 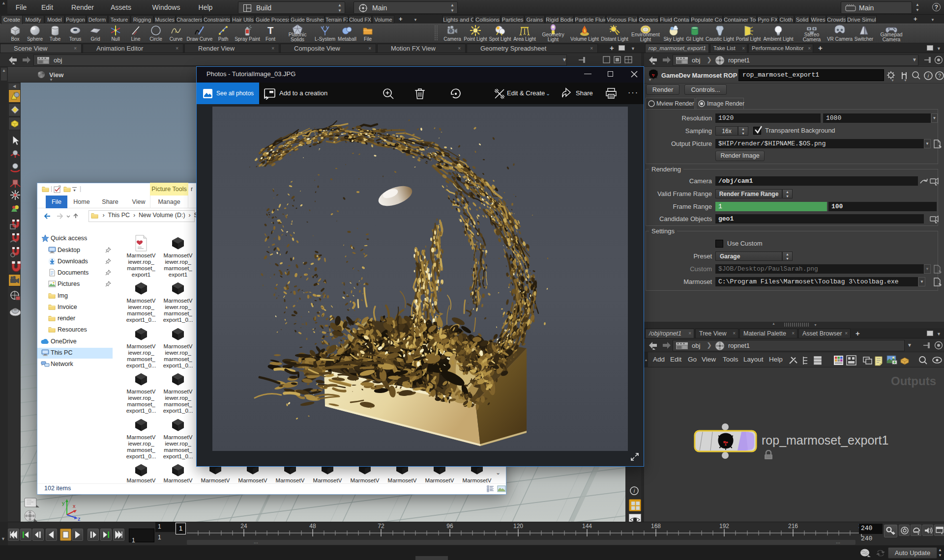 What do you see at coordinates (79, 518) in the screenshot?
I see `svg-text: z` at bounding box center [79, 518].